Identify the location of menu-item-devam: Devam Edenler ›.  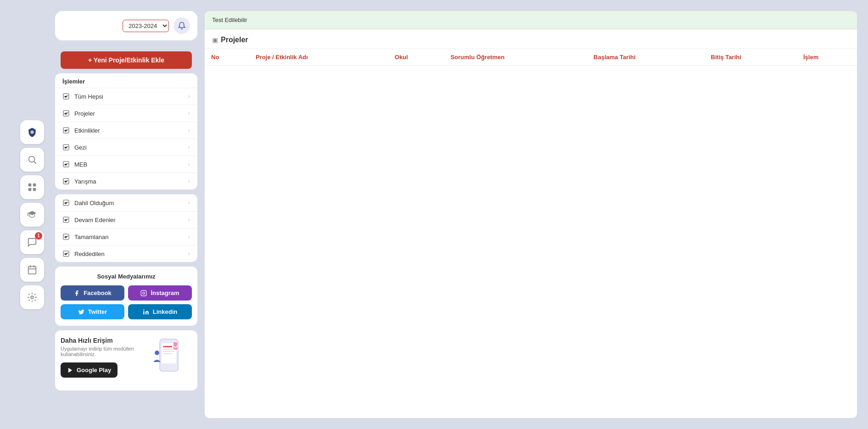
(126, 219).